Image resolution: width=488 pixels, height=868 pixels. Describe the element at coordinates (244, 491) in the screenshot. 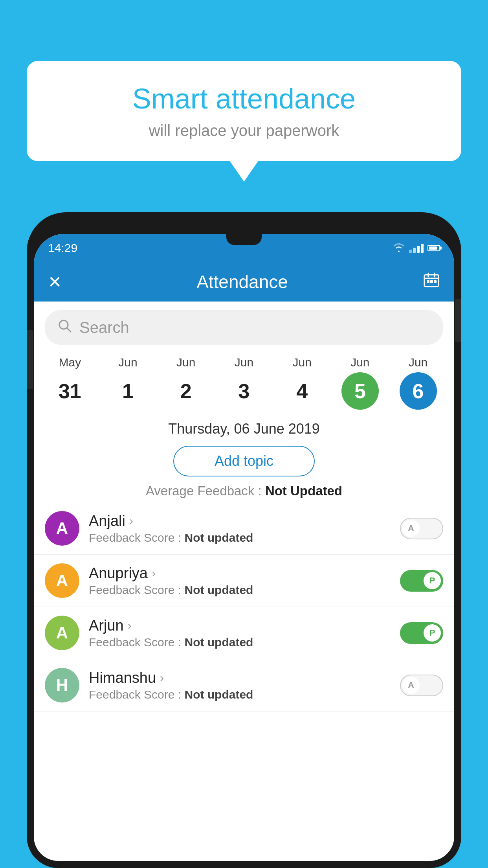

I see `feedback-label: Average Feedback : Not Updated` at that location.